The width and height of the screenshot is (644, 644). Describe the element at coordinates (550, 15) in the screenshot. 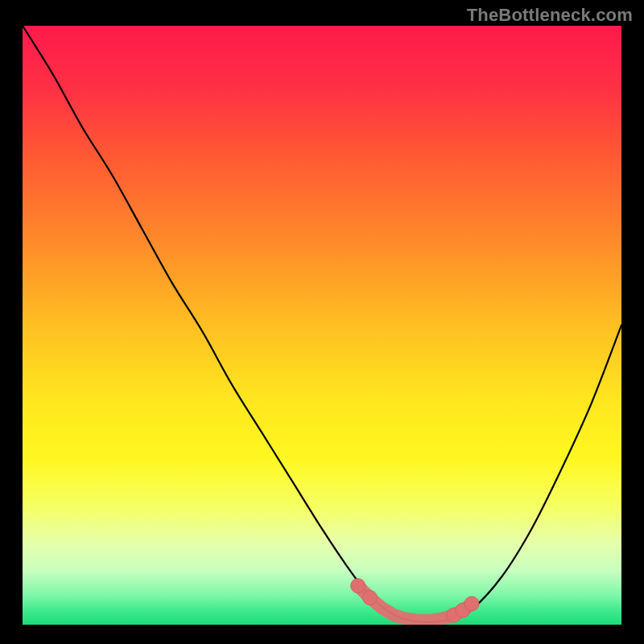

I see `watermark-text: TheBottleneck.com` at that location.